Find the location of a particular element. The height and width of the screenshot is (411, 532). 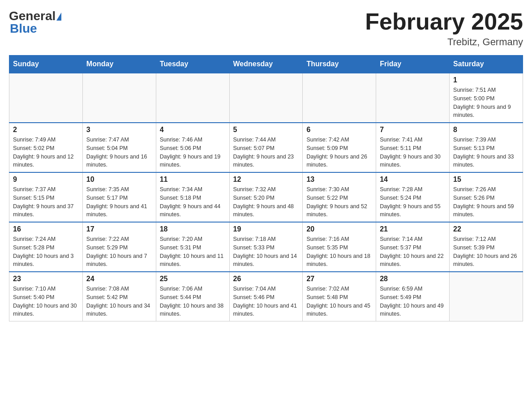

day-info: Sunrise: 7:42 AMSunset: 5:09 PMDaylight:… is located at coordinates (339, 152).